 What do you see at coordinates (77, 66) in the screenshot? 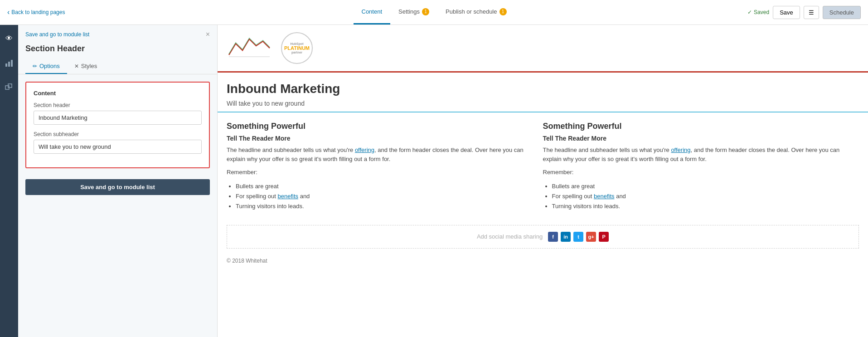
I see `x-icon: ✕` at bounding box center [77, 66].